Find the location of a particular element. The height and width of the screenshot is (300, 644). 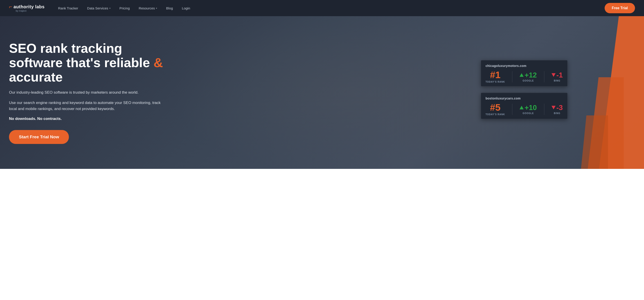

hero-subtext-1: Our industry-leading SEO software is tru… is located at coordinates (86, 92).